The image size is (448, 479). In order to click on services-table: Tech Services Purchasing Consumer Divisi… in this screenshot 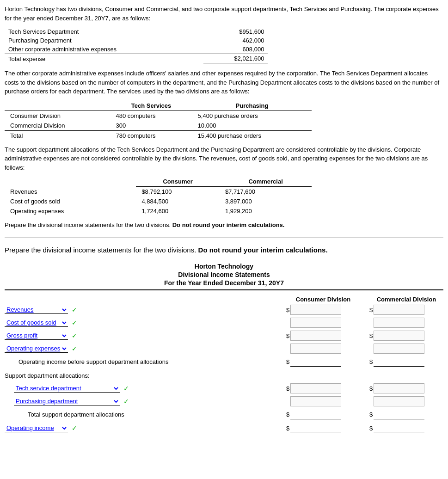, I will do `click(158, 121)`.